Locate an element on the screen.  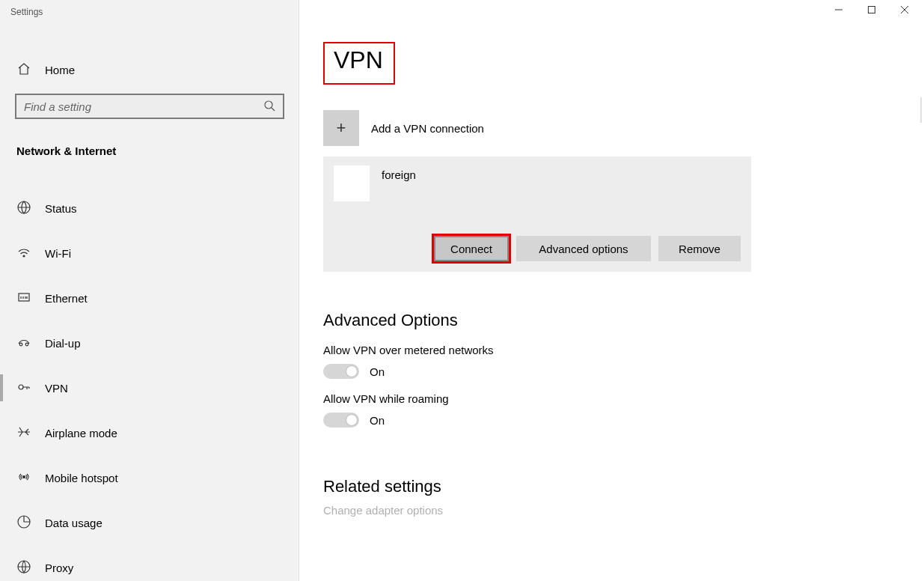
datausage-icon is located at coordinates (24, 523).